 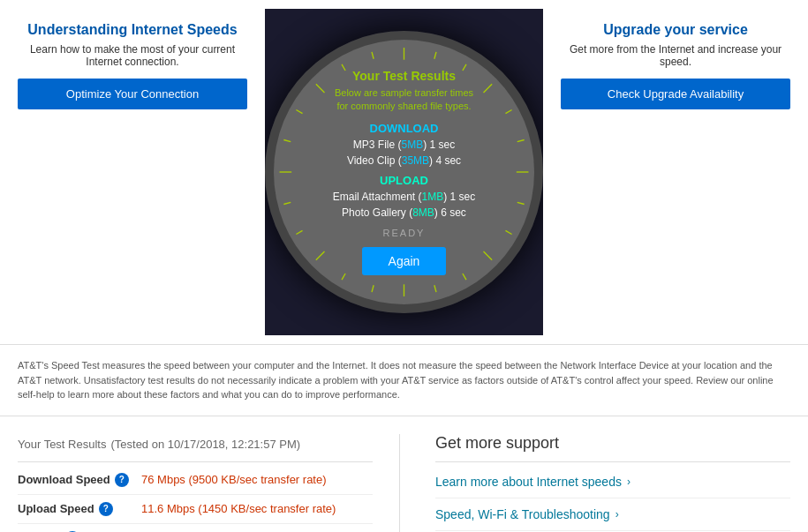 What do you see at coordinates (132, 94) in the screenshot?
I see `optimize-button: Optimize Your Connection` at bounding box center [132, 94].